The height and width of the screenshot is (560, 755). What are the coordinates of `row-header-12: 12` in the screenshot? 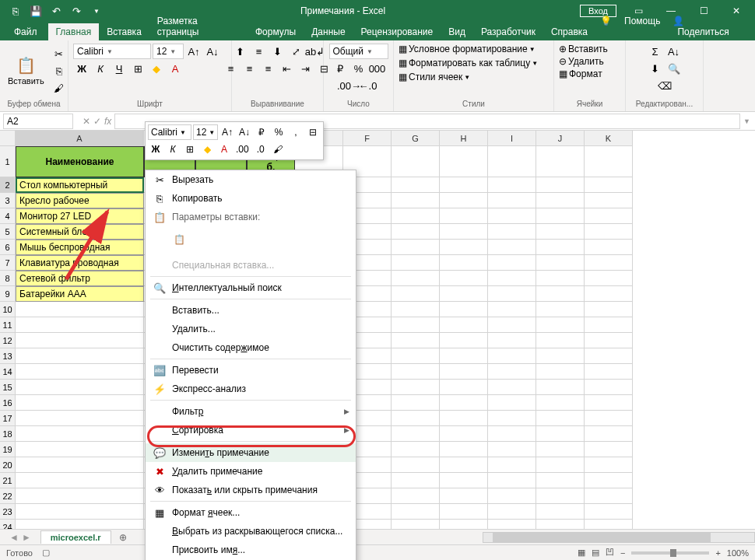 It's located at (8, 341).